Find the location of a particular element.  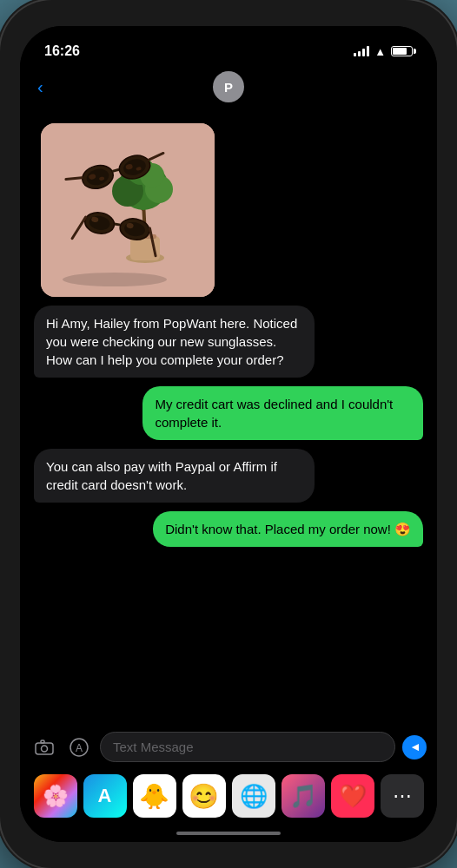

bubble-incoming-2: You can also pay with Paypal or Affirm i… is located at coordinates (174, 476).